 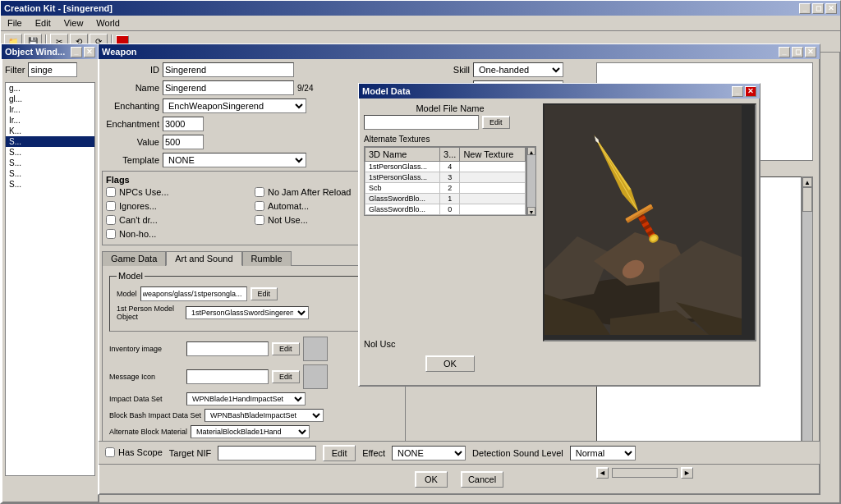 I want to click on flag-nonho: Non-ho..., so click(x=179, y=234).